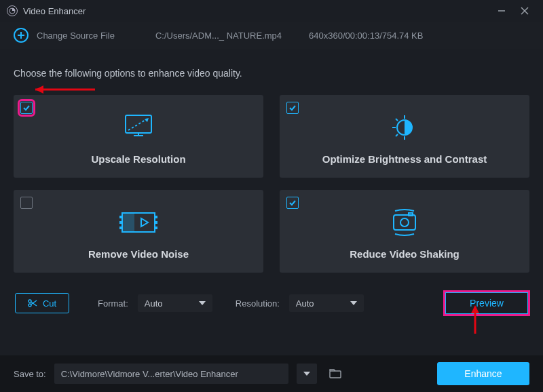  What do you see at coordinates (475, 317) in the screenshot?
I see `annotation-arrow-preview` at bounding box center [475, 317].